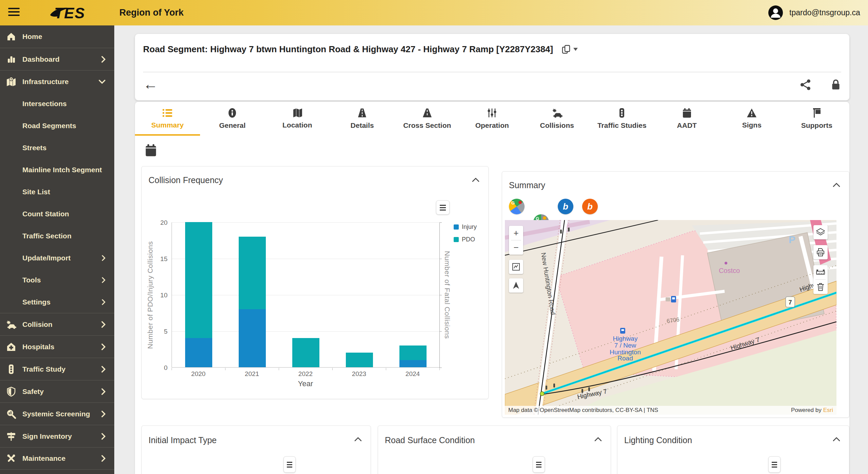 The width and height of the screenshot is (868, 474). Describe the element at coordinates (57, 236) in the screenshot. I see `sidebar-item-traffic-section: Traffic Section` at that location.